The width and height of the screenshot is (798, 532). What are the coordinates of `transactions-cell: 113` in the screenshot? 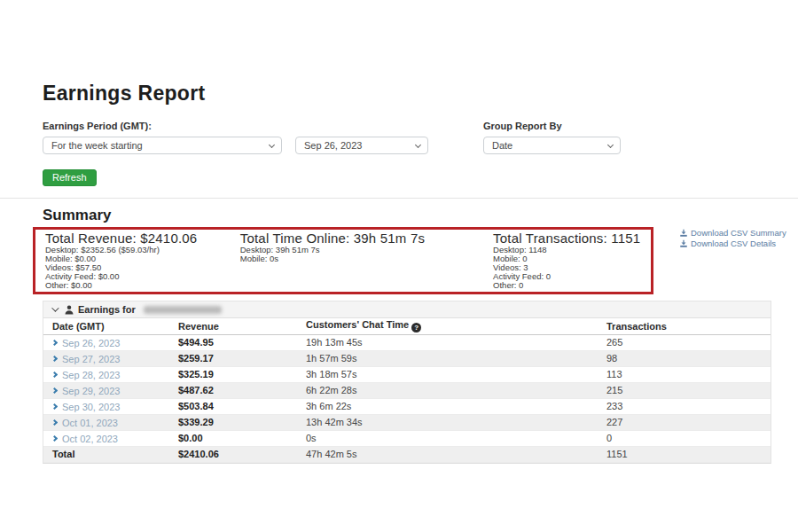 It's located at (685, 374).